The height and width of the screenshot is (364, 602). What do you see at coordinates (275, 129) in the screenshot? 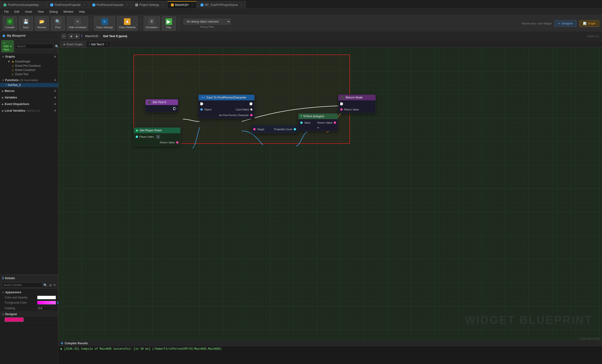
I see `projectile-count-node: Target Projectile Count` at bounding box center [275, 129].